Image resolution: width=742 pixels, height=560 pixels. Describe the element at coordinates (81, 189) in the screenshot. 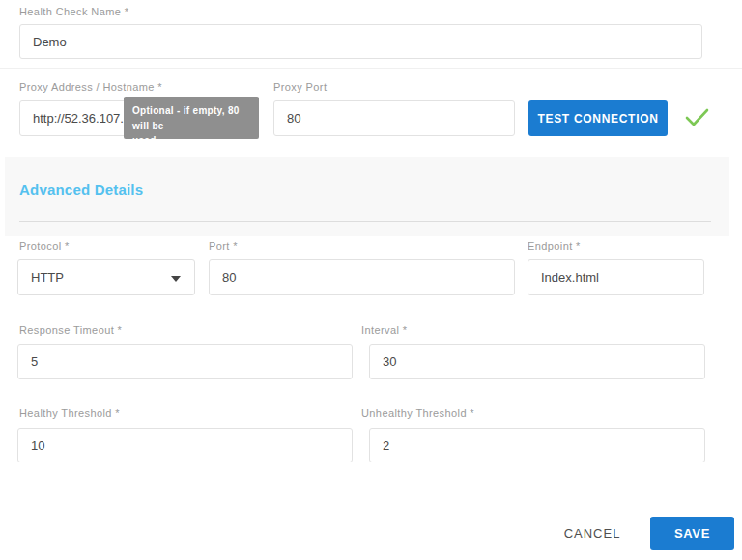

I see `advanced-details-title: Advanced Details` at that location.